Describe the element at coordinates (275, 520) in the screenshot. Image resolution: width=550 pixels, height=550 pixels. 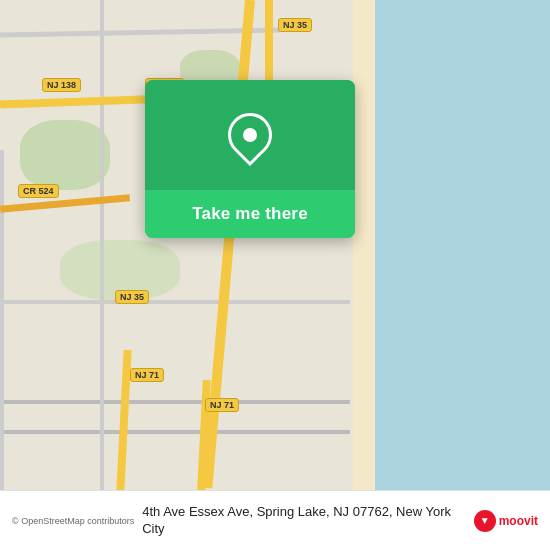
I see `bottom-bar: © OpenStreetMap contributors 4th Ave Ess…` at that location.